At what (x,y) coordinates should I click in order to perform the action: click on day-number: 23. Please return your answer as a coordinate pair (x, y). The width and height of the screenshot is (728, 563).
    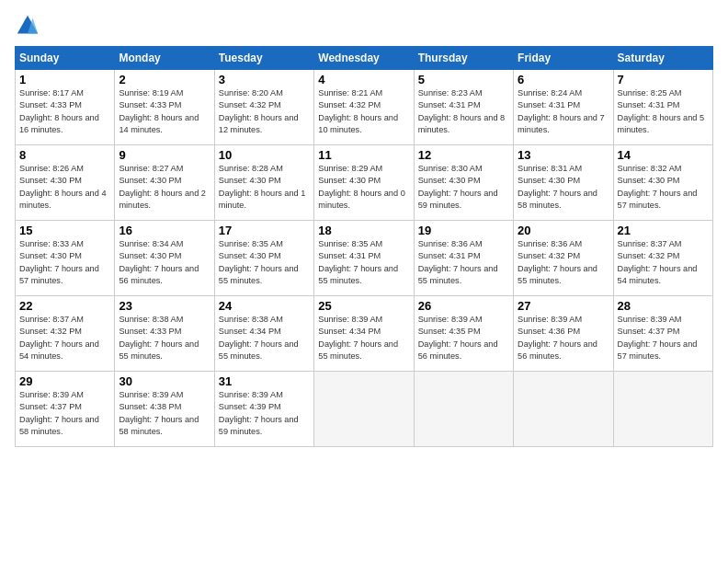
    Looking at the image, I should click on (164, 305).